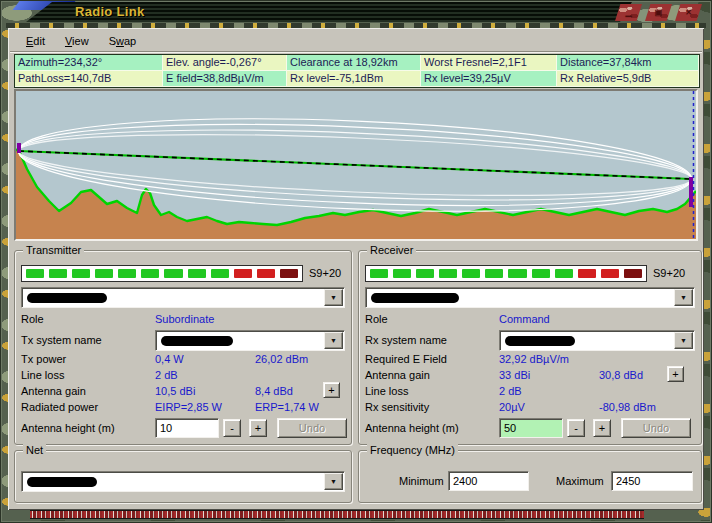 This screenshot has height=523, width=712. Describe the element at coordinates (406, 359) in the screenshot. I see `rx-required-e-field-label: Required E Field` at that location.